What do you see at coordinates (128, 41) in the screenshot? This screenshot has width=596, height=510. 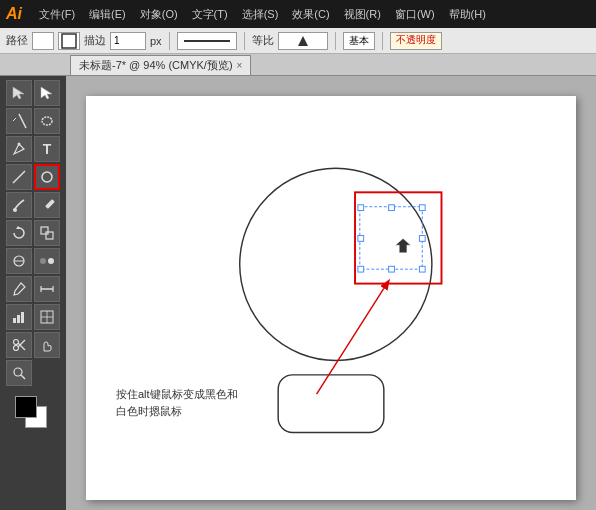 I see `stroke-width-input` at bounding box center [128, 41].